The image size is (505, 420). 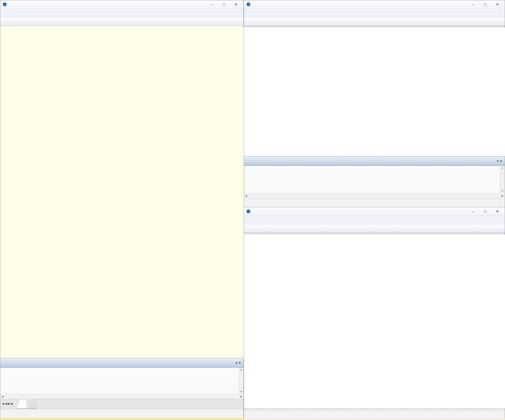 What do you see at coordinates (122, 372) in the screenshot?
I see `output-line` at bounding box center [122, 372].